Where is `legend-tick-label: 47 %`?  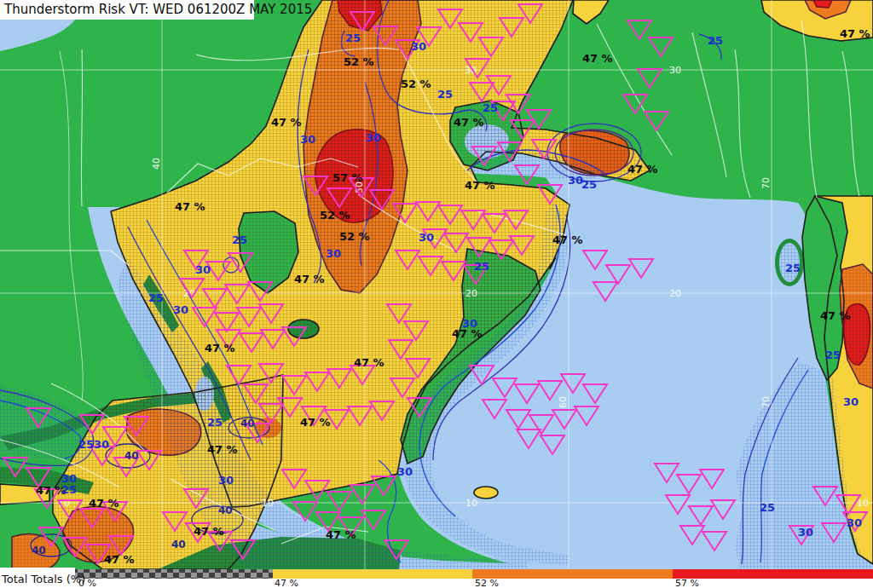
legend-tick-label: 47 % is located at coordinates (286, 583).